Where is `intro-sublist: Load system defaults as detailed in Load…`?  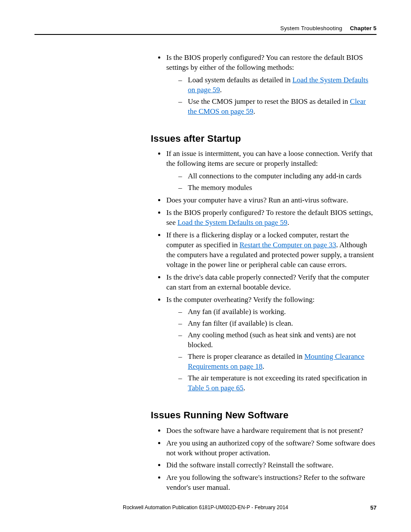
intro-sublist: Load system defaults as detailed in Load… is located at coordinates (271, 96).